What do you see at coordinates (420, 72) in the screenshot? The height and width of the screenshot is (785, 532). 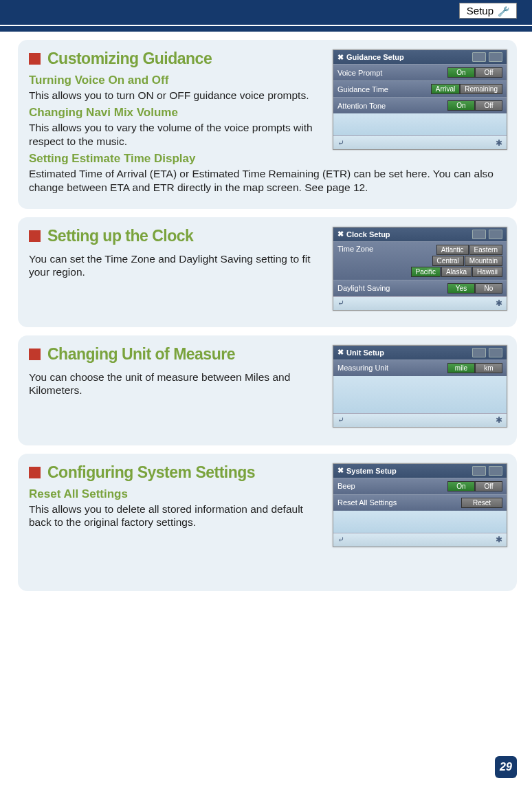 I see `ss-row: Voice Prompt OnOff` at bounding box center [420, 72].